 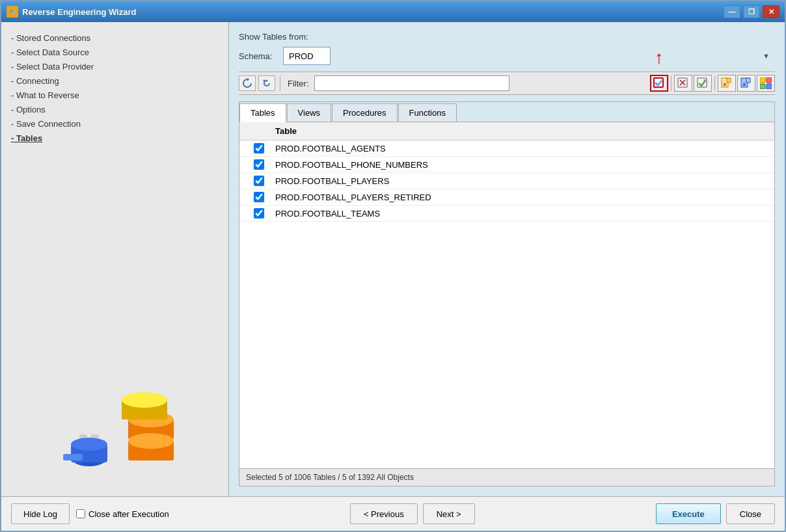 I want to click on table-column-header: Table, so click(x=507, y=131).